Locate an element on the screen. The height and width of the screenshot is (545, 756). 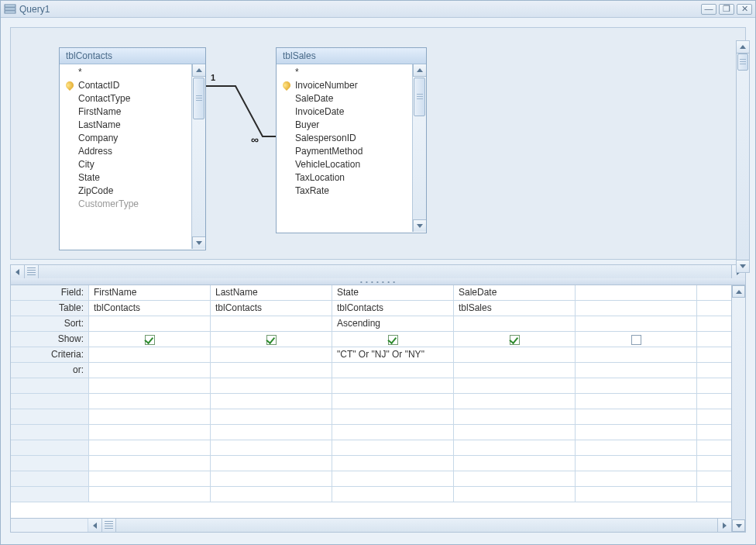
field-item: TaxLocation is located at coordinates (347, 178).